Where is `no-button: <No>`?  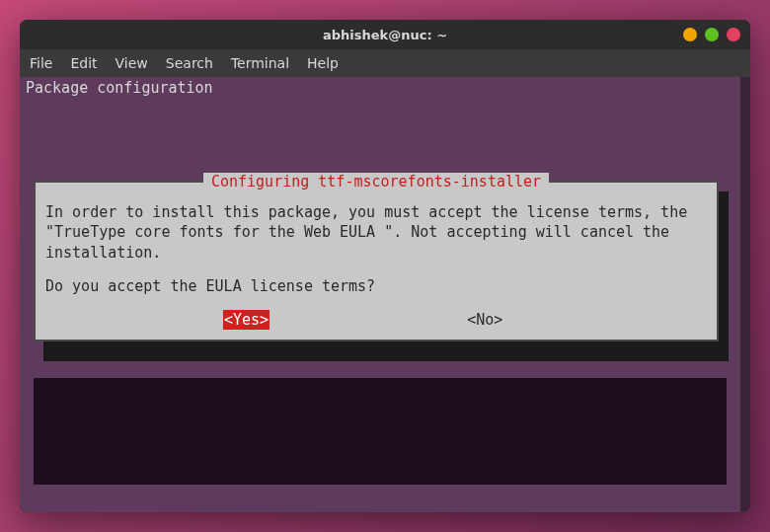 no-button: <No> is located at coordinates (485, 320).